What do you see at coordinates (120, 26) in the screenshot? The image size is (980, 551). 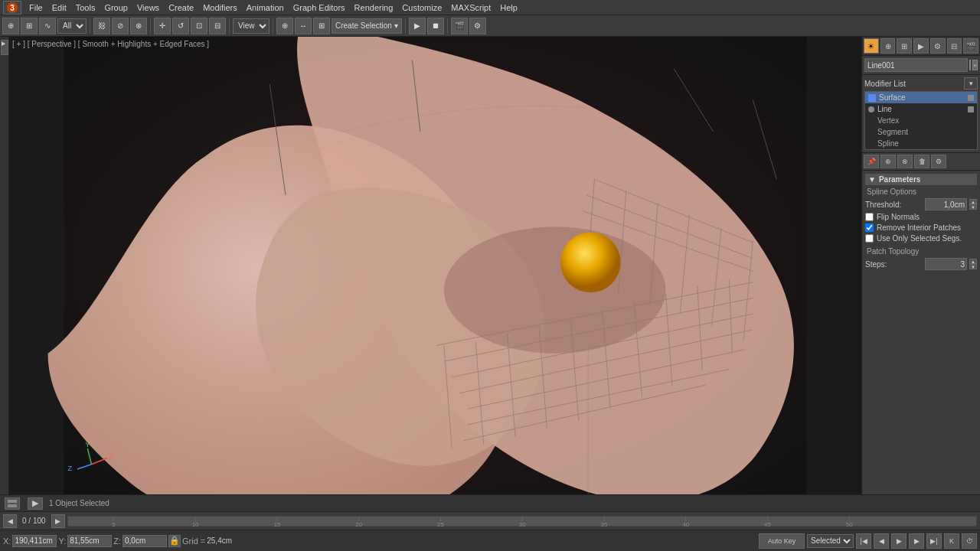 I see `unlink-btn: ⊘` at bounding box center [120, 26].